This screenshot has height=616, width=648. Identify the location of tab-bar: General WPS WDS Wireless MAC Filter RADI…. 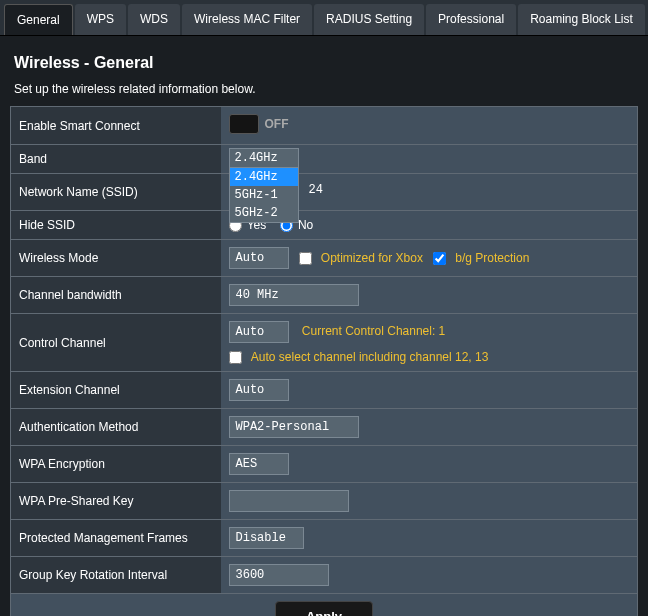
(324, 18).